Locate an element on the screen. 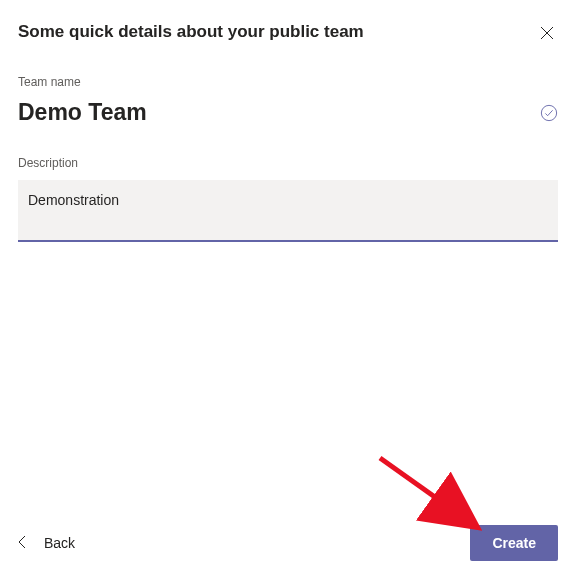 The width and height of the screenshot is (576, 579). check-circle-icon is located at coordinates (549, 113).